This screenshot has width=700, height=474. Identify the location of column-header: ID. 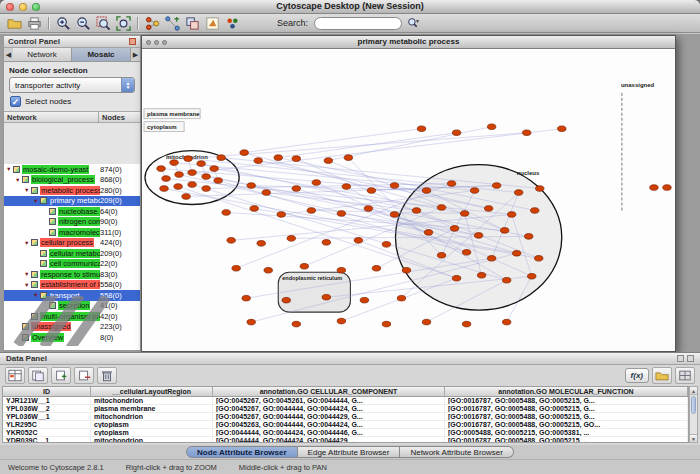
(47, 392).